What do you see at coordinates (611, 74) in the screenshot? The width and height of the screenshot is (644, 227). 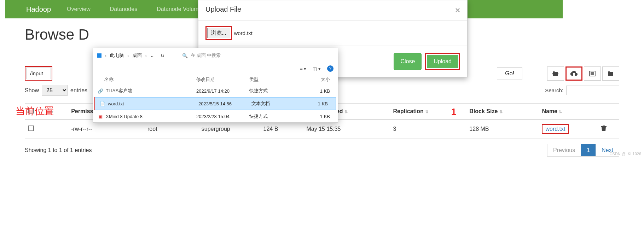 I see `folder-share-icon` at bounding box center [611, 74].